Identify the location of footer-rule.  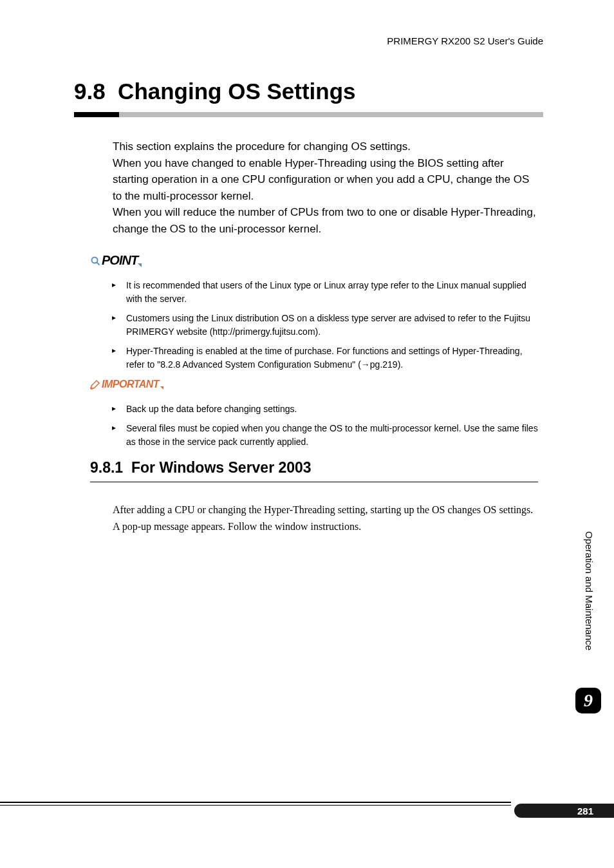
(256, 804).